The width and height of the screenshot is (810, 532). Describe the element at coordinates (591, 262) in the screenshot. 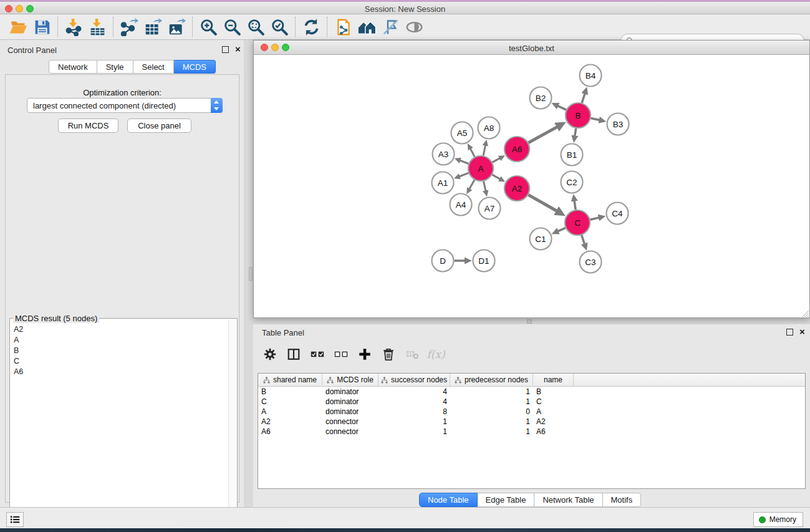

I see `graph-node-C3: C3` at that location.